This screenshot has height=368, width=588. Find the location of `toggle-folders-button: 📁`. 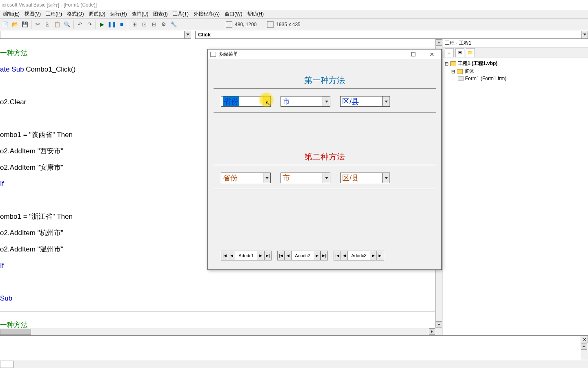

toggle-folders-button: 📁 is located at coordinates (470, 53).